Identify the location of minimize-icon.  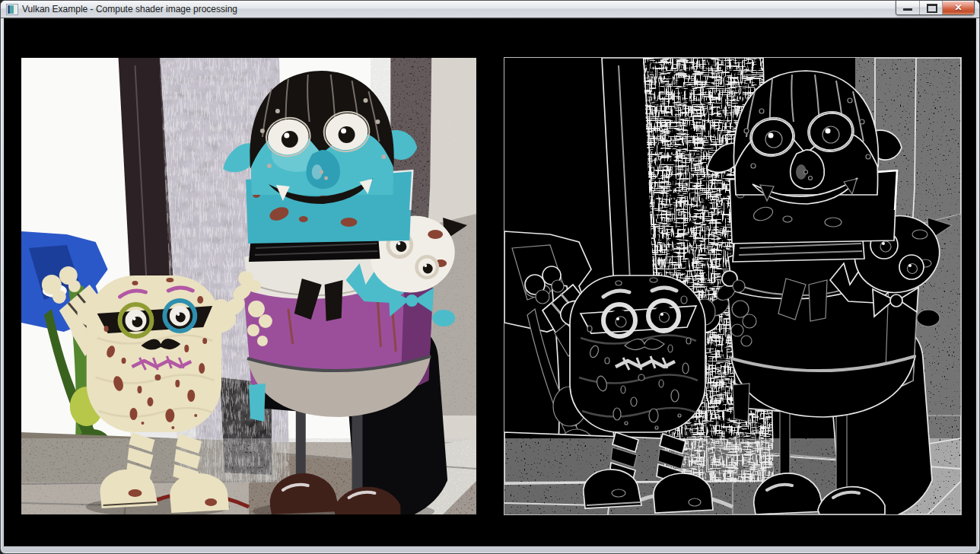
(908, 9).